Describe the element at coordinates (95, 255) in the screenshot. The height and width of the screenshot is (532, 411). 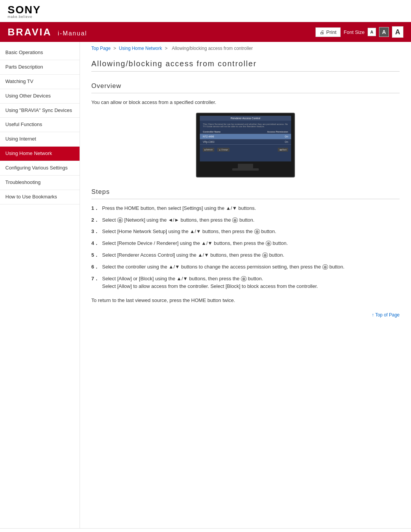
I see `step-5-num: 5．` at that location.